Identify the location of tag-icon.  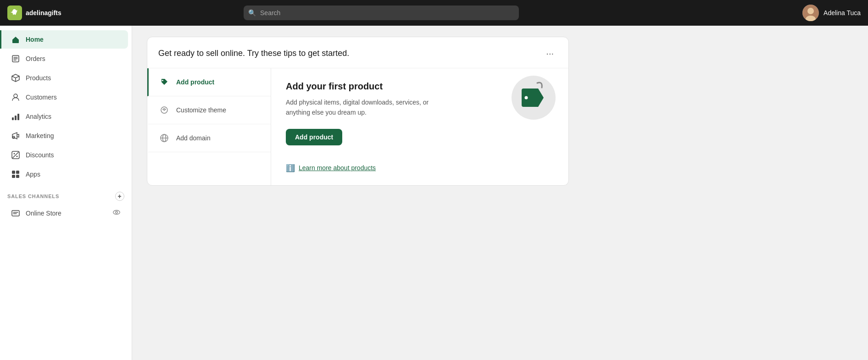
(164, 82).